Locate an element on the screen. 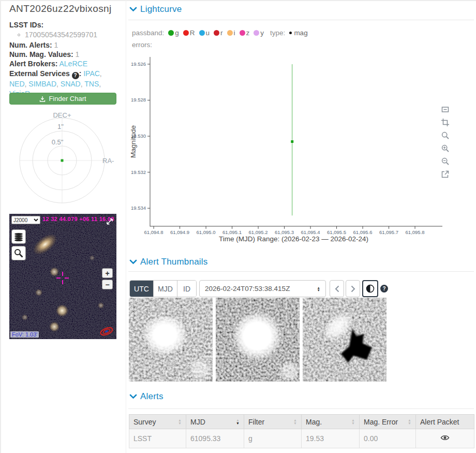  previous-alert-button is located at coordinates (337, 289).